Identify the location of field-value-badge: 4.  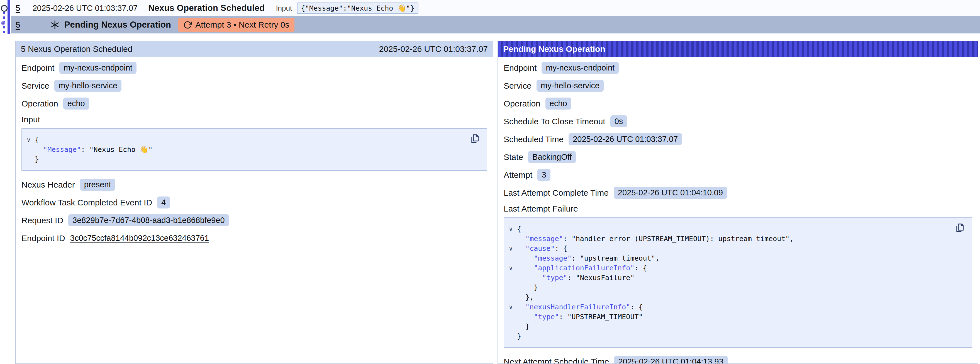
(164, 203).